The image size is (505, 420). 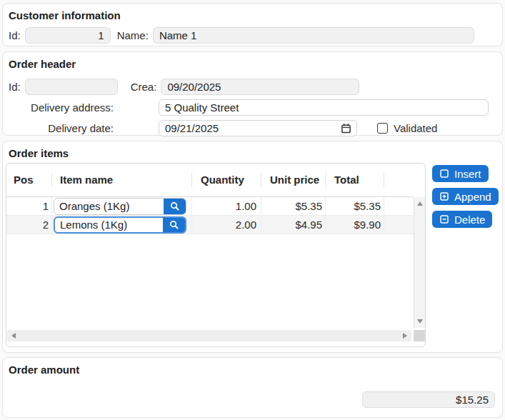 I want to click on order-amount-section: Order amount, so click(x=253, y=387).